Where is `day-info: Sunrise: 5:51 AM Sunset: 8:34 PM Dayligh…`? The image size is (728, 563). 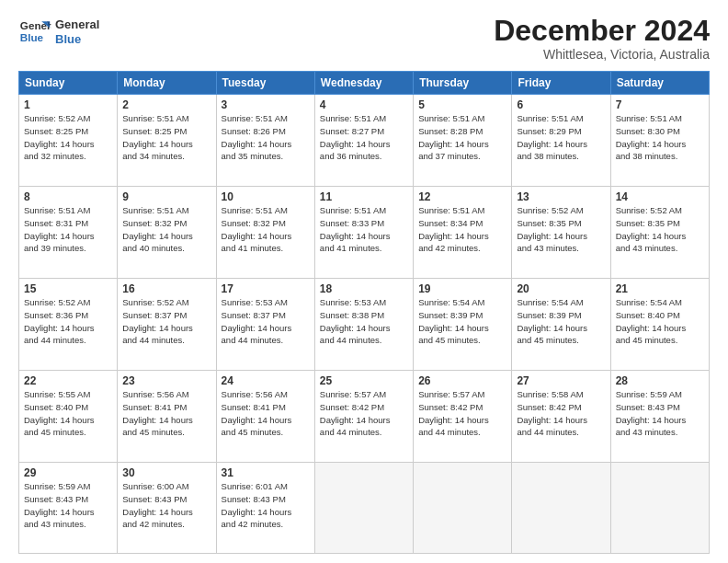 day-info: Sunrise: 5:51 AM Sunset: 8:34 PM Dayligh… is located at coordinates (462, 230).